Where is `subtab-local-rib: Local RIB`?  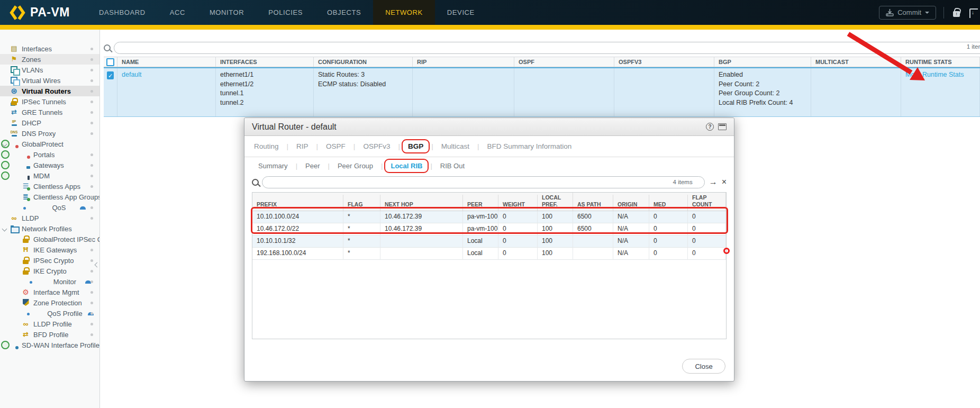 subtab-local-rib: Local RIB is located at coordinates (399, 166).